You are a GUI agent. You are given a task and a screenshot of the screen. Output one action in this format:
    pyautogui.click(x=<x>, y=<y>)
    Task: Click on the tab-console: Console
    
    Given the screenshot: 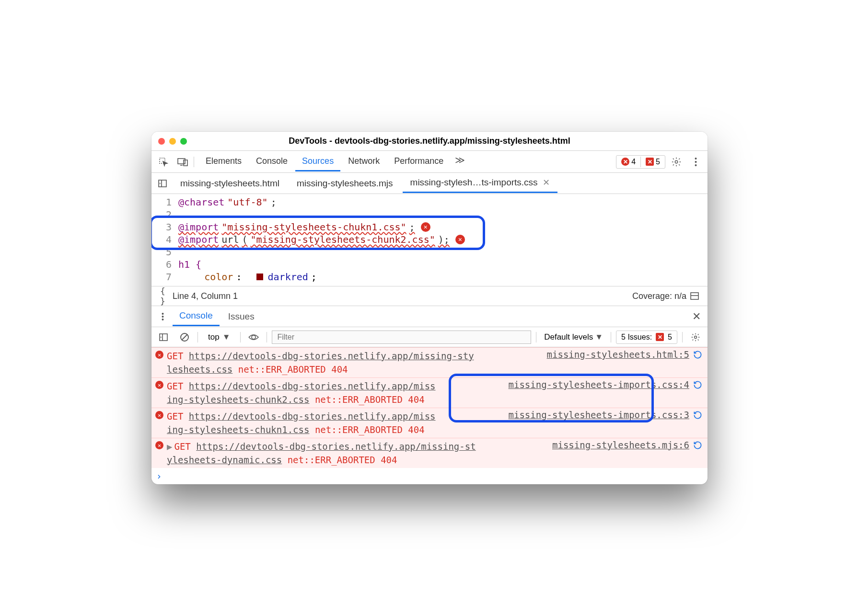 What is the action you would take?
    pyautogui.click(x=272, y=162)
    